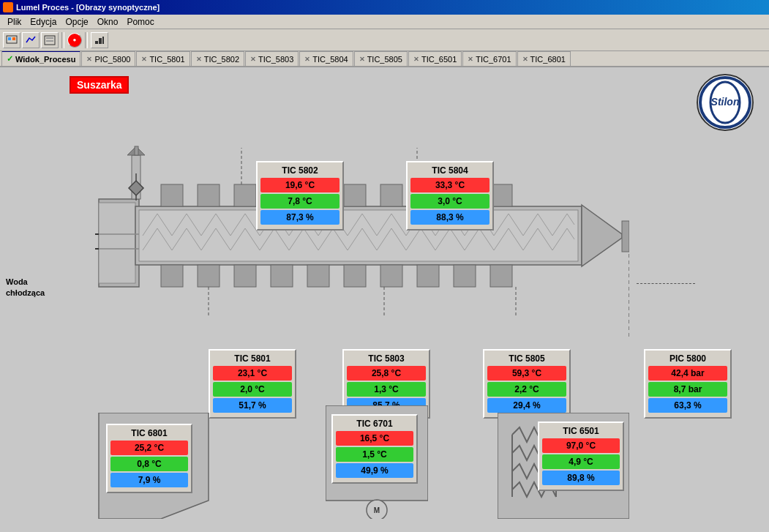 The width and height of the screenshot is (769, 532). Describe the element at coordinates (25, 288) in the screenshot. I see `woda-label: Woda chłodząca` at that location.